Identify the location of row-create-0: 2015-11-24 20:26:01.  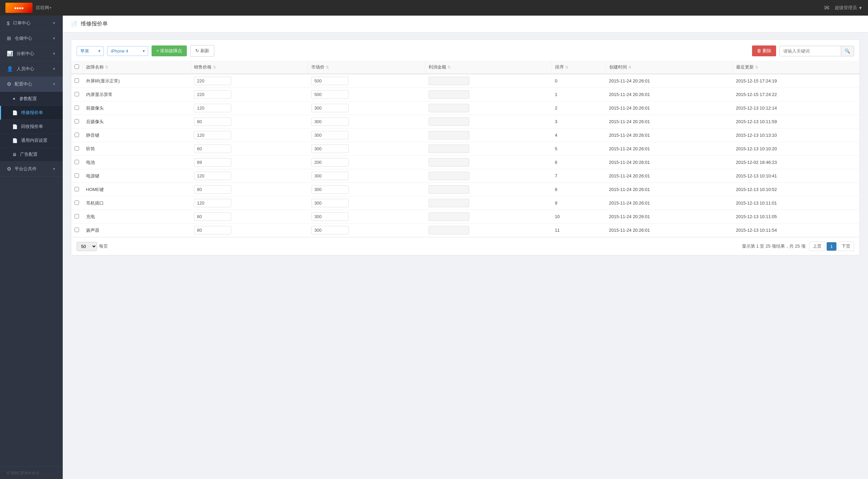
(669, 81).